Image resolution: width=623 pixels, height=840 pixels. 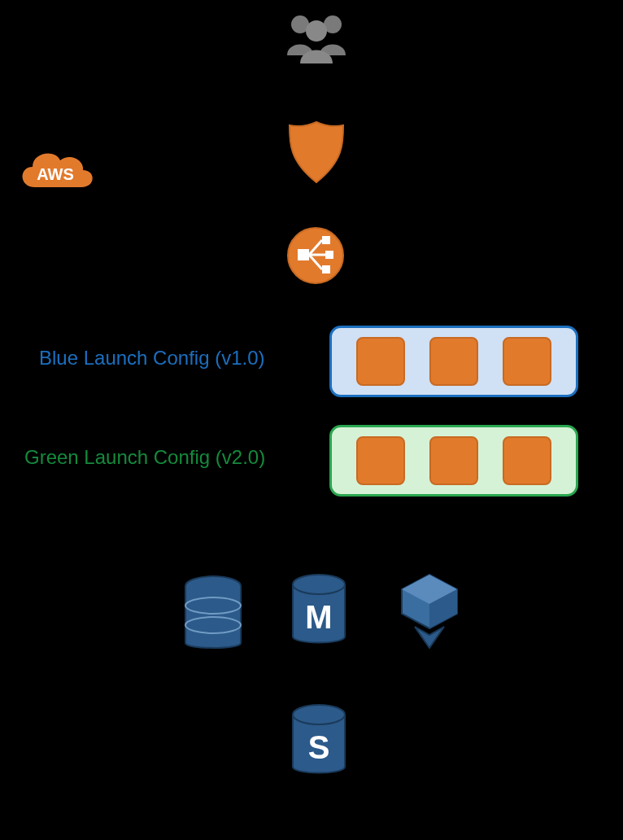 What do you see at coordinates (55, 173) in the screenshot?
I see `aws-cloud-icon: AWS` at bounding box center [55, 173].